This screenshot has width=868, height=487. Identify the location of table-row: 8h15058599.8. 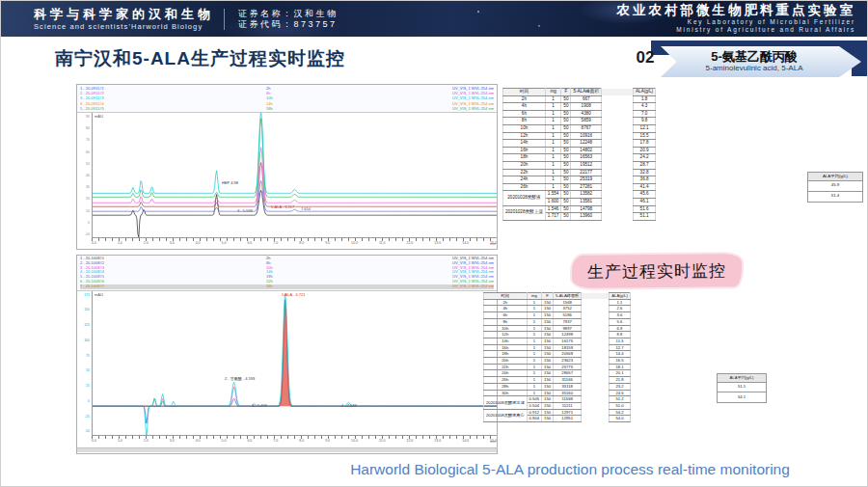
(580, 122).